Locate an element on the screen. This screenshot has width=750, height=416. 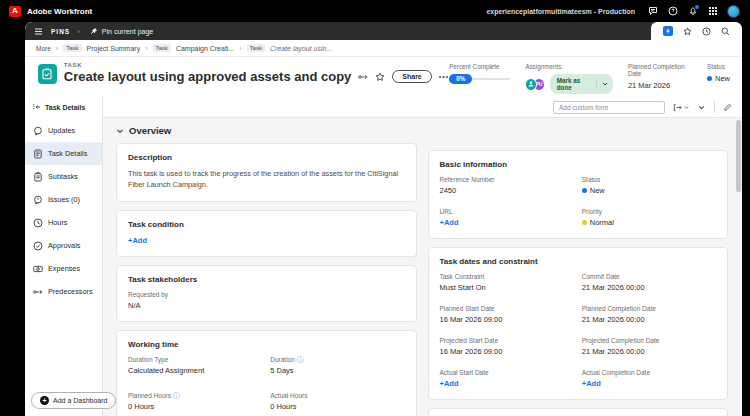
status-badge: New is located at coordinates (718, 78).